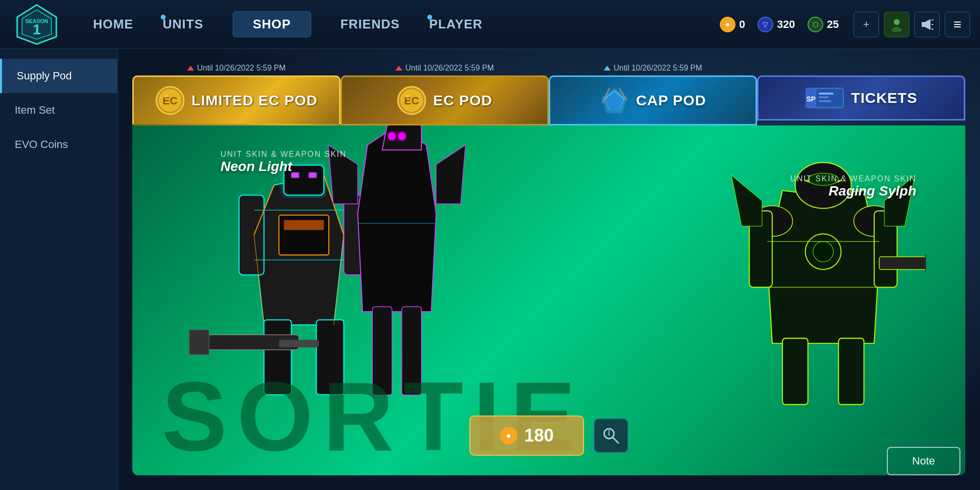  What do you see at coordinates (825, 98) in the screenshot?
I see `tickets-icon: SP` at bounding box center [825, 98].